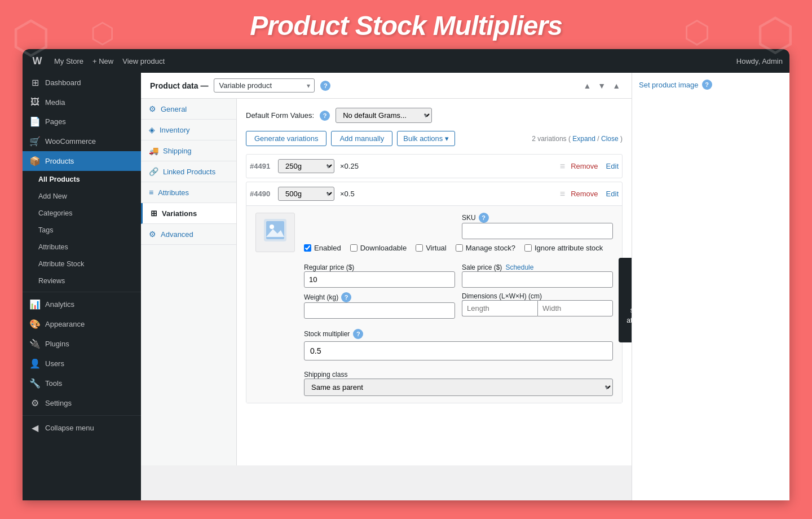 The height and width of the screenshot is (519, 812). Describe the element at coordinates (82, 403) in the screenshot. I see `sidebar-item-settings: ⚙ Settings` at that location.